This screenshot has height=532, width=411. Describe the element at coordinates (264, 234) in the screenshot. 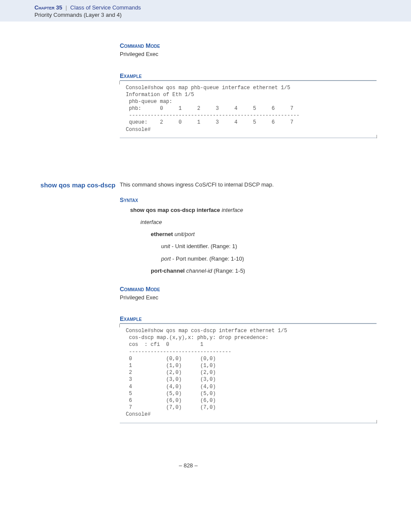

I see `param-ethernet: ethernet unit/port` at that location.